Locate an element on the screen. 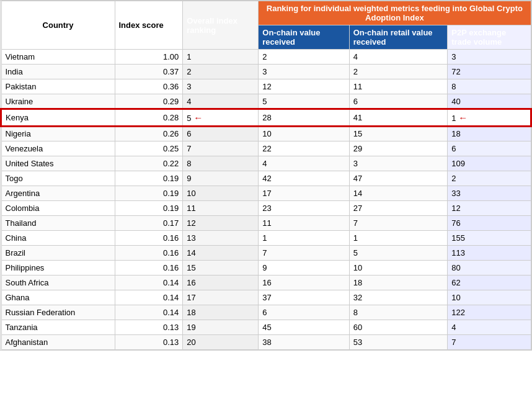 The image size is (532, 412). cell-index: 0.29 is located at coordinates (149, 102).